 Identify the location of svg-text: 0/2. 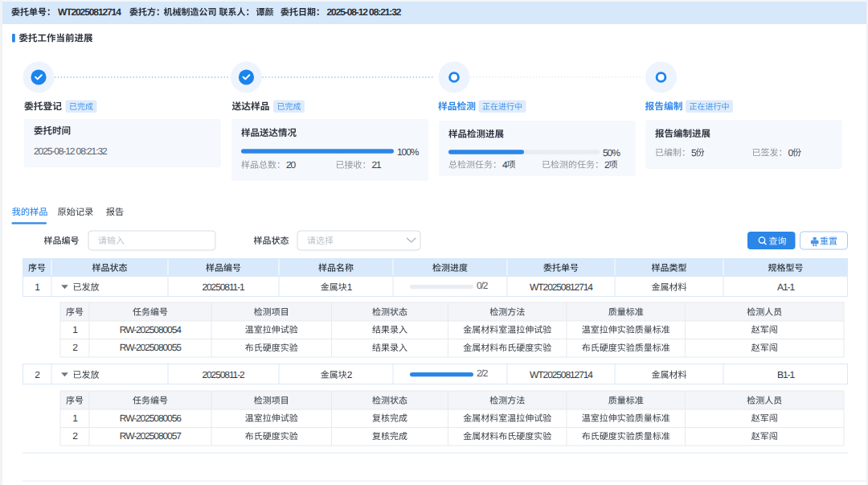
(482, 286).